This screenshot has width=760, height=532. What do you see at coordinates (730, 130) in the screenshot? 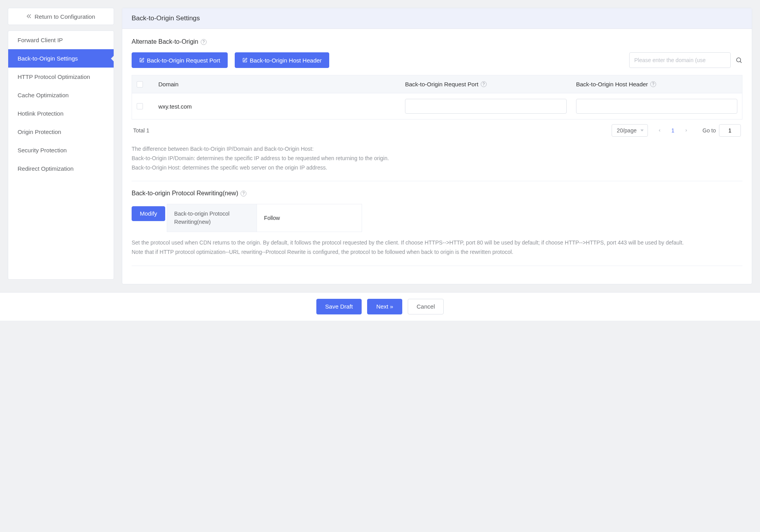
I see `goto-page-input` at bounding box center [730, 130].